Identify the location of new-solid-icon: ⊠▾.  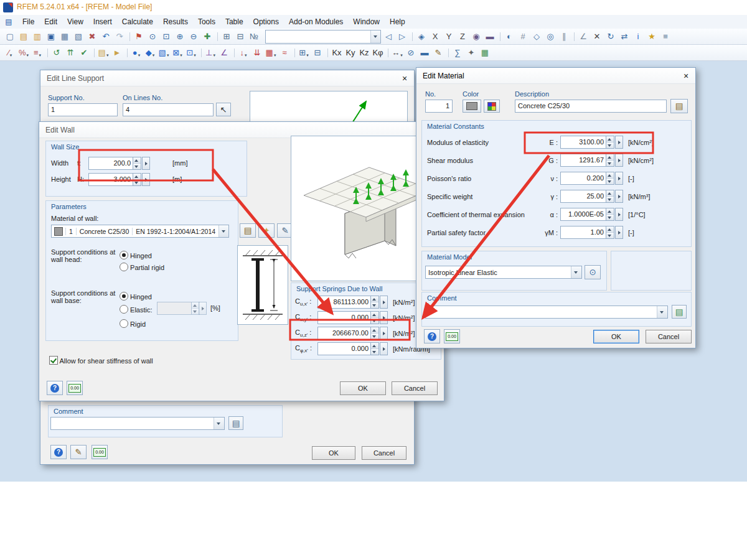
(177, 53).